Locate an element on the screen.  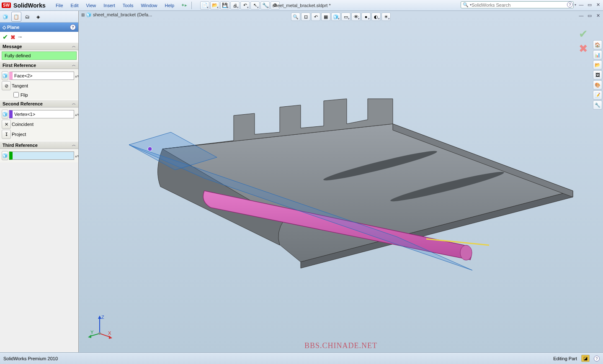
menu-window: Window is located at coordinates (149, 5).